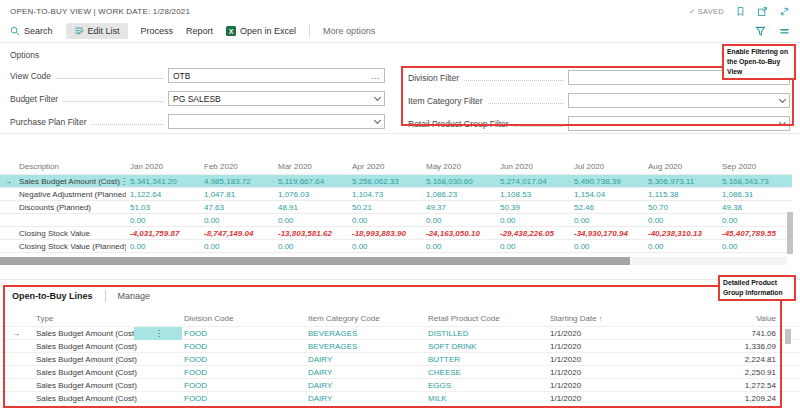  I want to click on matrix-cell: 5,341,341.20, so click(163, 182).